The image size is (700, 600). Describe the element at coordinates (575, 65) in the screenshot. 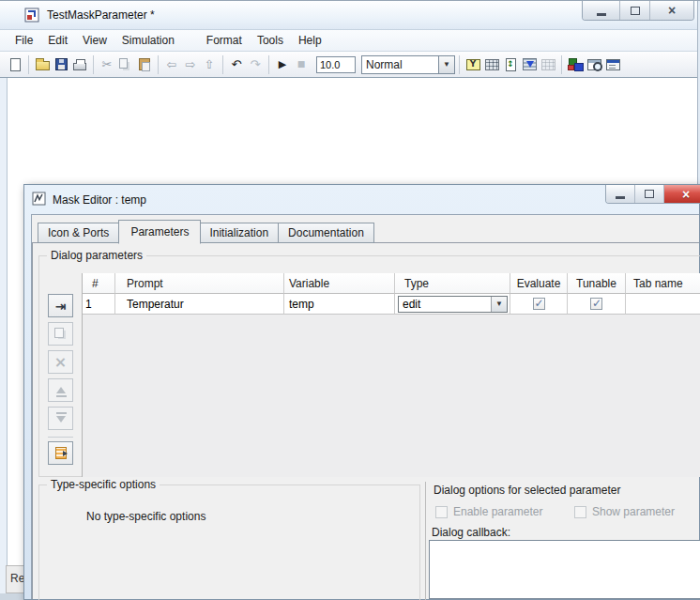

I see `simulink-library-icon` at that location.